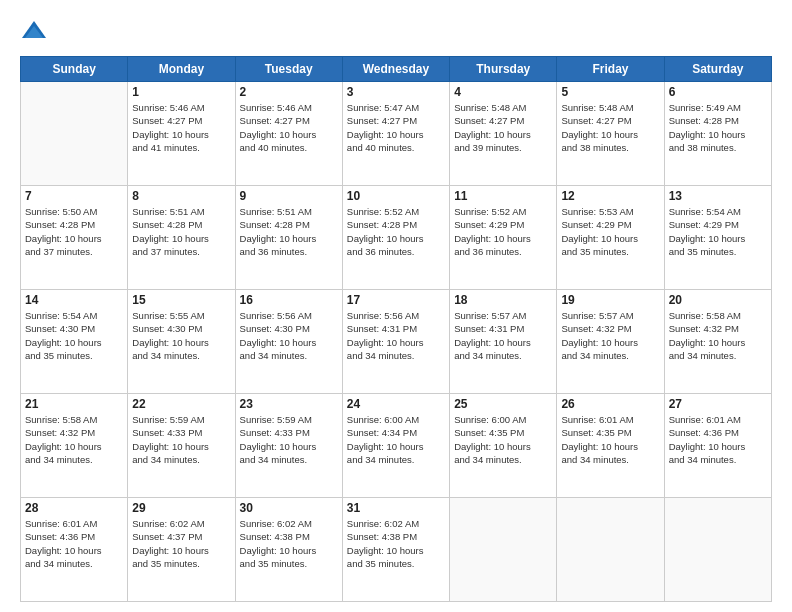 Image resolution: width=792 pixels, height=612 pixels. Describe the element at coordinates (610, 446) in the screenshot. I see `calendar-cell: 26Sunrise: 6:01 AM Sunset: 4:35 PM Dayli…` at that location.